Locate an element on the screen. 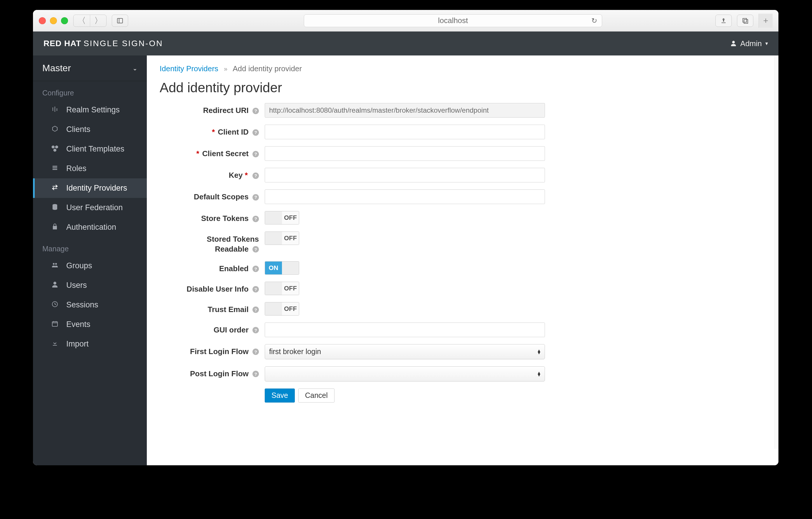 The image size is (812, 519). post-login-flow-select: ▲▼ is located at coordinates (405, 374).